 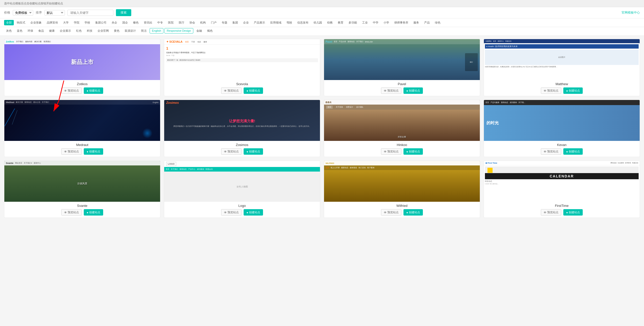 What do you see at coordinates (30, 31) in the screenshot?
I see `tag-eco: 环保` at bounding box center [30, 31].